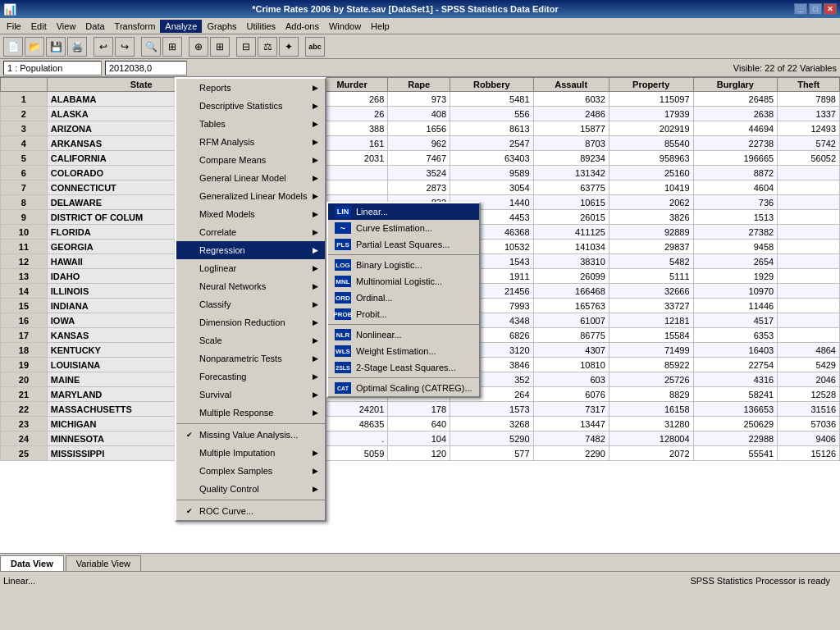  What do you see at coordinates (815, 9) in the screenshot?
I see `maximize-button: □` at bounding box center [815, 9].